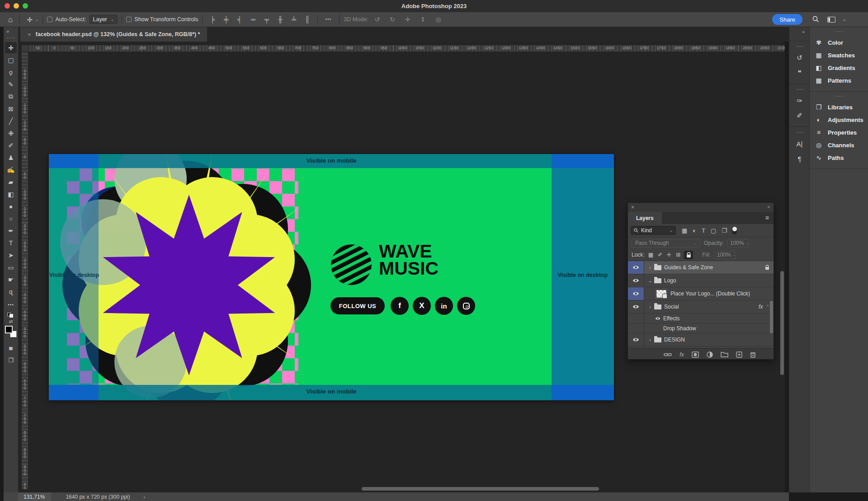  I want to click on move-tool-preset-icon: ✛, so click(30, 20).